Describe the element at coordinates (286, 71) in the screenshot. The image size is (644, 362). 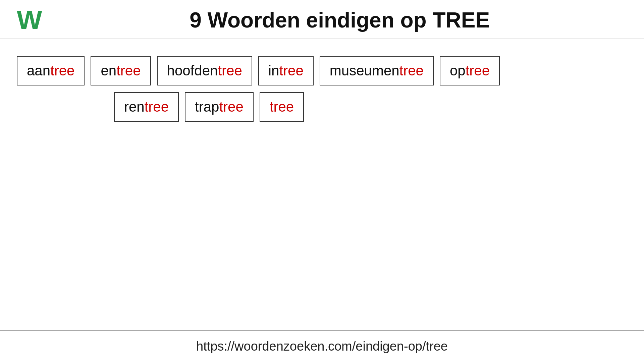
I see `word-card: intree` at that location.